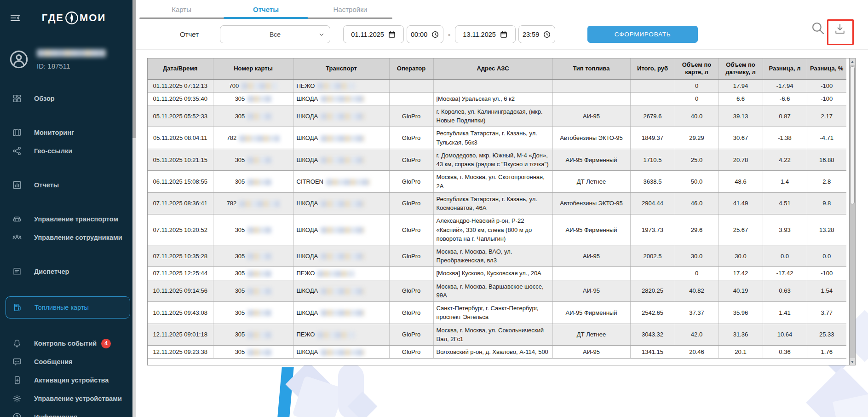  I want to click on cell-address: г. Королев, ул. Калининградская, (мкр. Н…, so click(493, 116).